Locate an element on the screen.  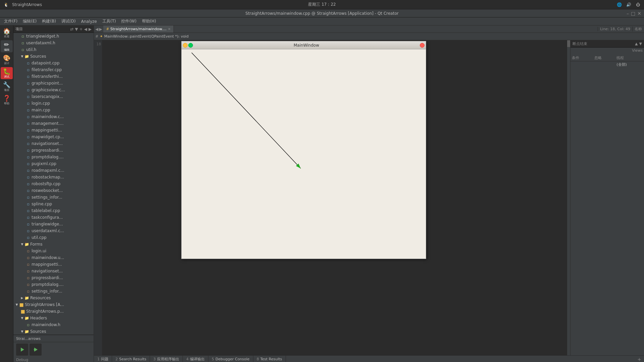
right-scroll-down: ▼ is located at coordinates (641, 44).